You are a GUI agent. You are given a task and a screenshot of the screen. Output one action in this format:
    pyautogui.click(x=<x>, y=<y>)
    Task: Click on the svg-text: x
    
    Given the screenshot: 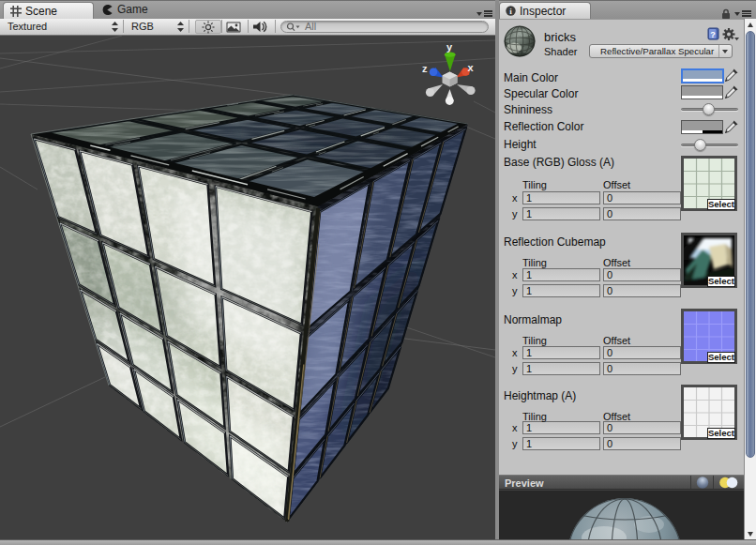 What is the action you would take?
    pyautogui.click(x=471, y=68)
    